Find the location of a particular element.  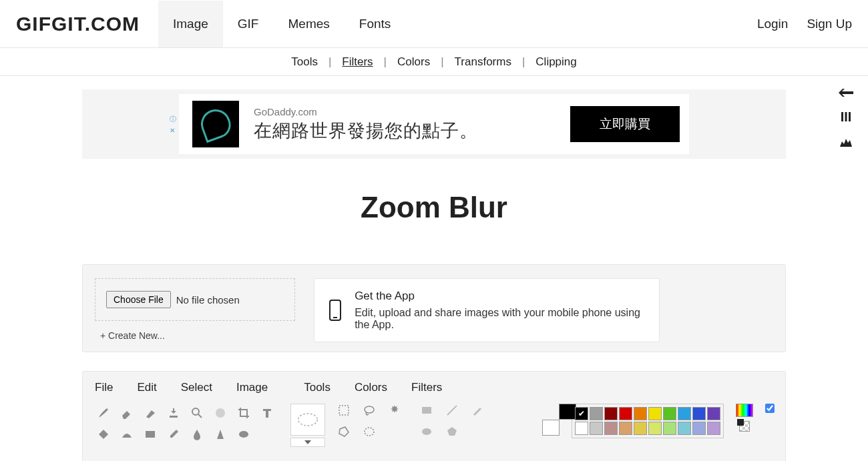

color-picker-icon is located at coordinates (744, 410).